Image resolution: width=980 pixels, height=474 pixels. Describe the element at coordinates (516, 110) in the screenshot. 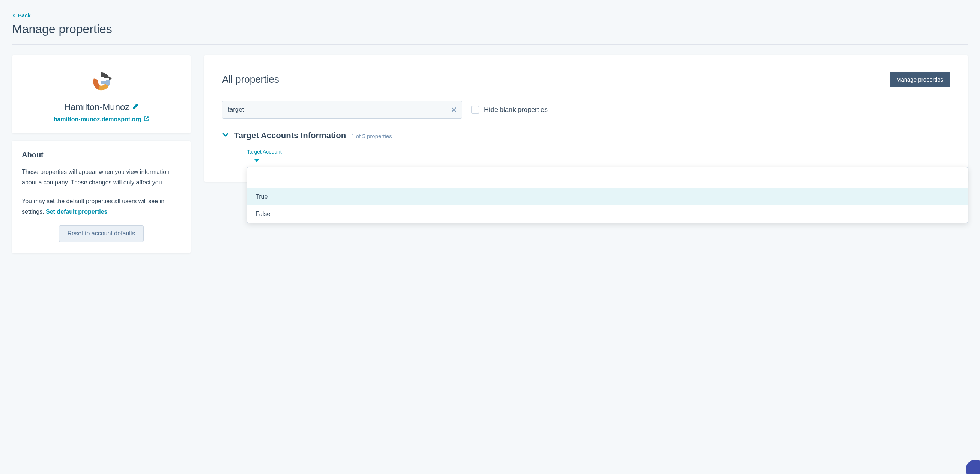

I see `hide-blank-label: Hide blank properties` at that location.